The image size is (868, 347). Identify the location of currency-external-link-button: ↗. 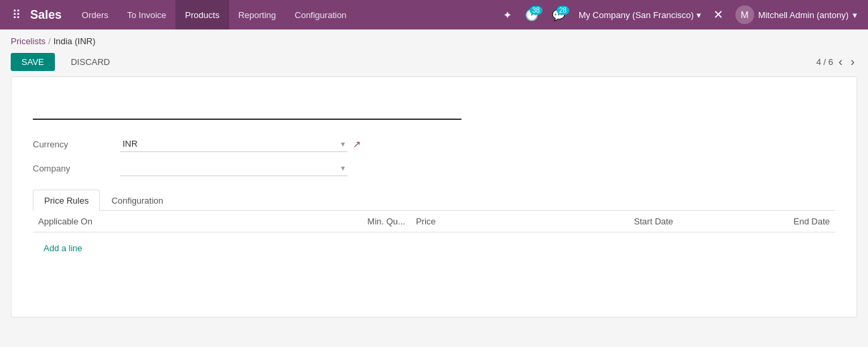
(357, 144).